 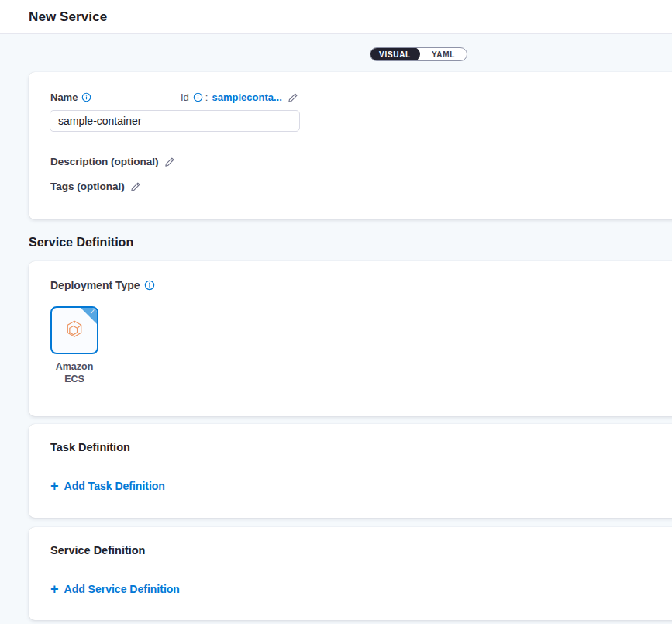 I want to click on add-task-definition-label: Add Task Definition, so click(x=115, y=486).